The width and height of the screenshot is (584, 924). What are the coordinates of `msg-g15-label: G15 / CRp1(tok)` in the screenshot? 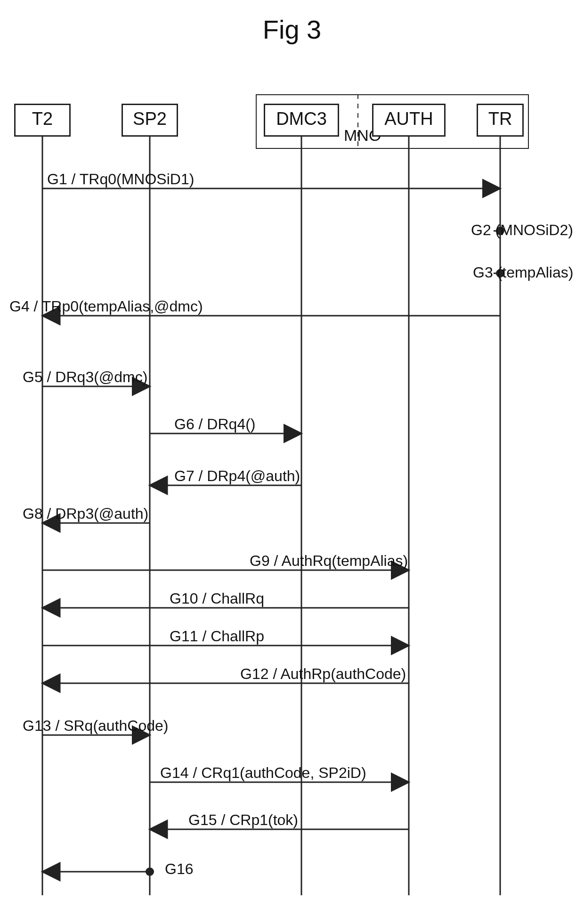 It's located at (243, 820).